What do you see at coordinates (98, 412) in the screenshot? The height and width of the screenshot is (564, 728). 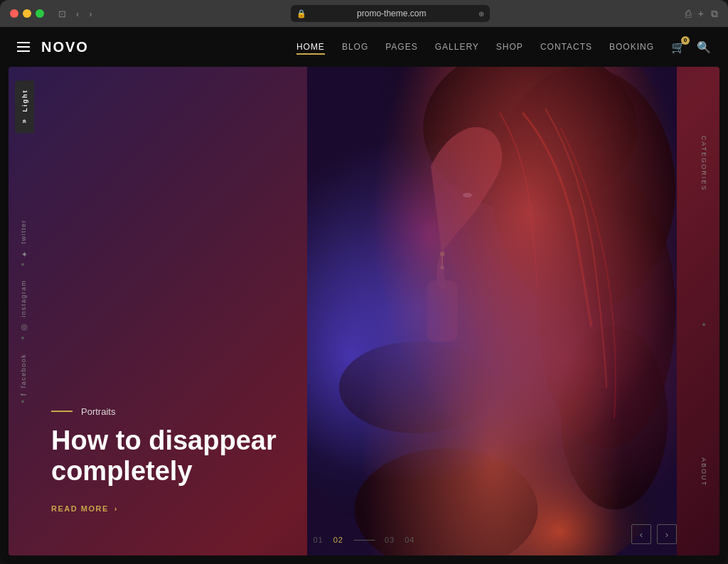 I see `category-text: Portraits` at bounding box center [98, 412].